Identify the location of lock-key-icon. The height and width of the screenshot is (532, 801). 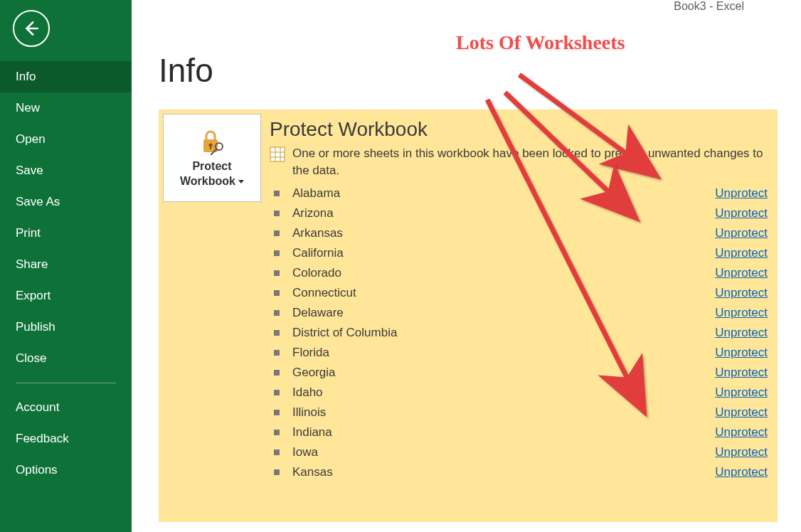
(212, 141).